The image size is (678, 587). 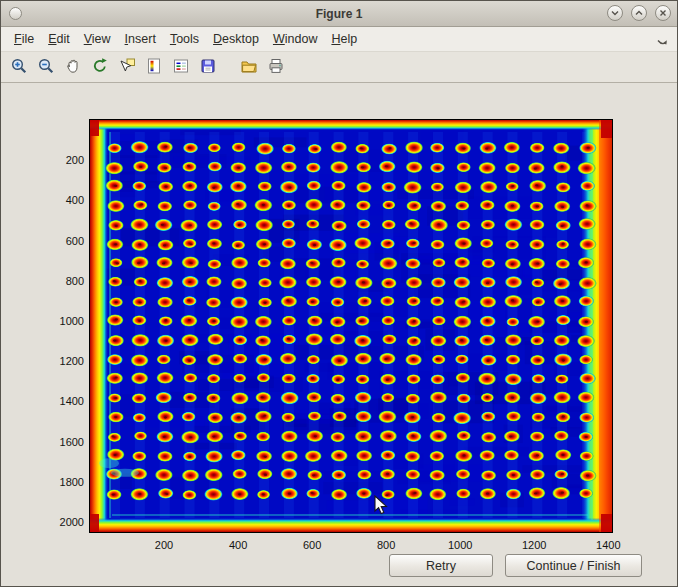 I want to click on menu-tools: Tools, so click(x=184, y=39).